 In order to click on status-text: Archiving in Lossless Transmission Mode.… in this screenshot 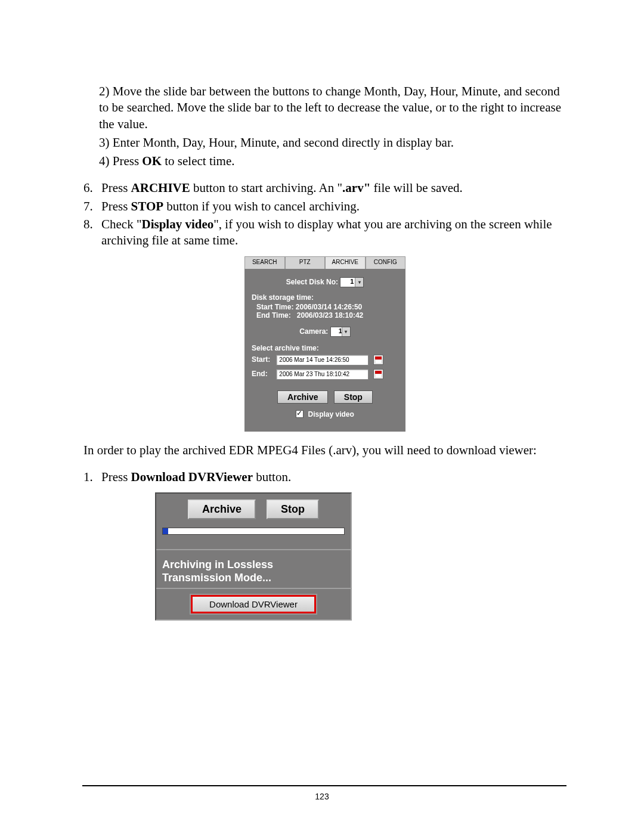, I will do `click(253, 570)`.